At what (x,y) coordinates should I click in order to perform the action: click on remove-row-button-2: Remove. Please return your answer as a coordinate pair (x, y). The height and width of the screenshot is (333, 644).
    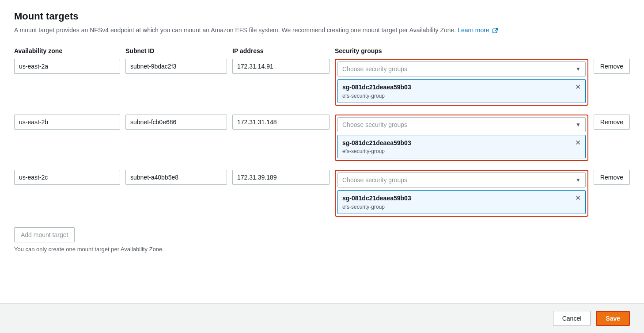
    Looking at the image, I should click on (612, 122).